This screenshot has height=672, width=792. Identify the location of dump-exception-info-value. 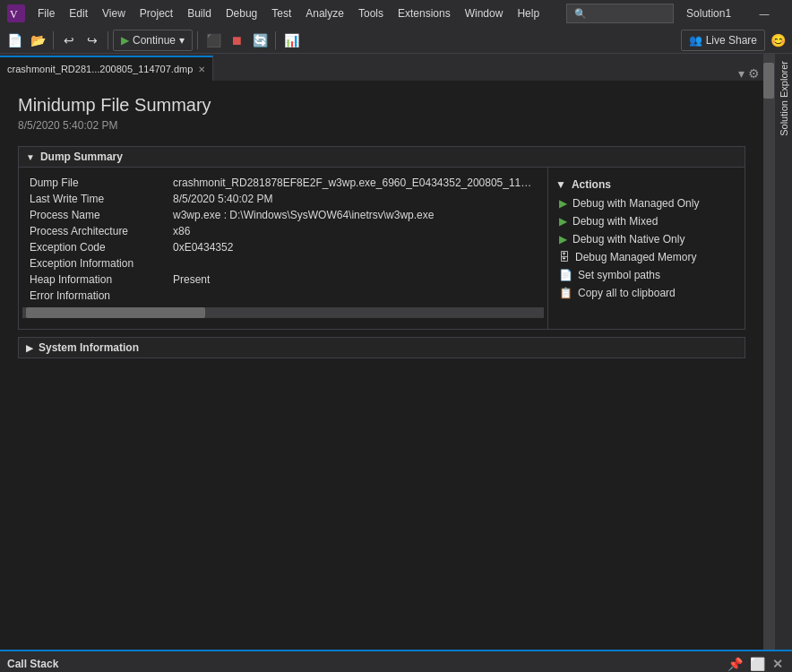
(355, 263).